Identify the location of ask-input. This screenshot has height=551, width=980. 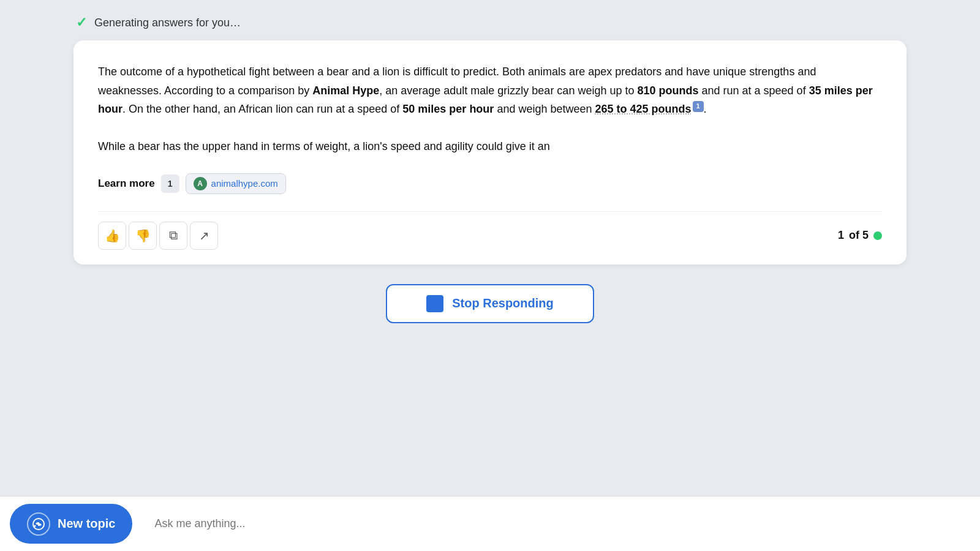
(561, 524).